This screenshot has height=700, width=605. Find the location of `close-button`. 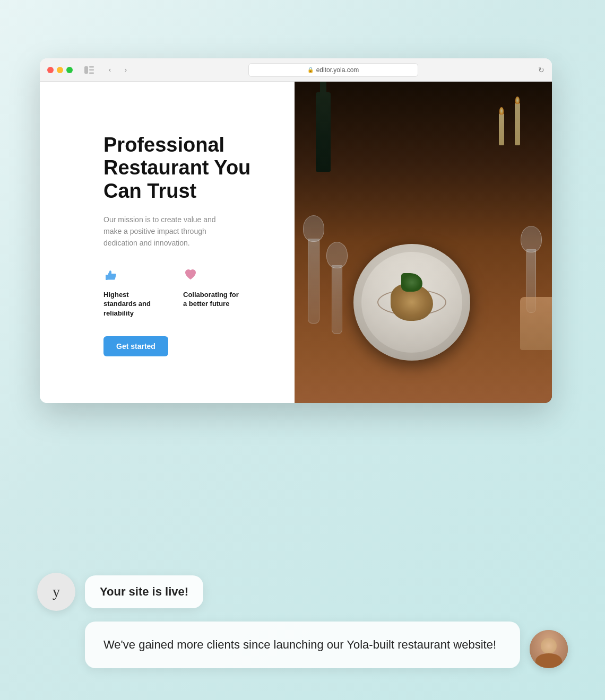

close-button is located at coordinates (50, 70).